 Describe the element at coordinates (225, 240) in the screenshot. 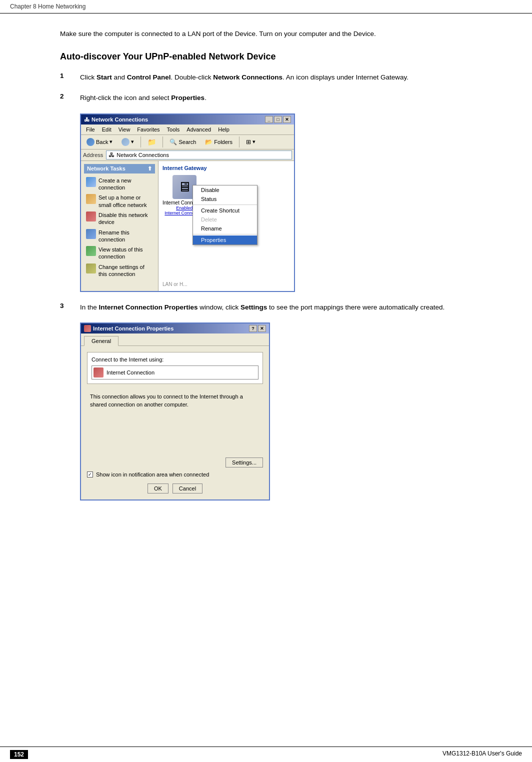

I see `ctx-properties: Properties` at that location.